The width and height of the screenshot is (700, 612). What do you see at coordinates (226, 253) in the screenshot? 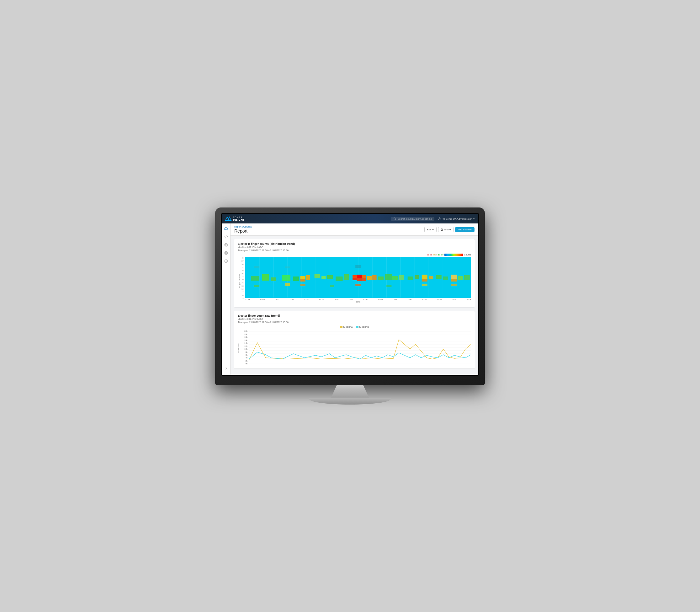
I see `sidebar-item-globe2` at bounding box center [226, 253].